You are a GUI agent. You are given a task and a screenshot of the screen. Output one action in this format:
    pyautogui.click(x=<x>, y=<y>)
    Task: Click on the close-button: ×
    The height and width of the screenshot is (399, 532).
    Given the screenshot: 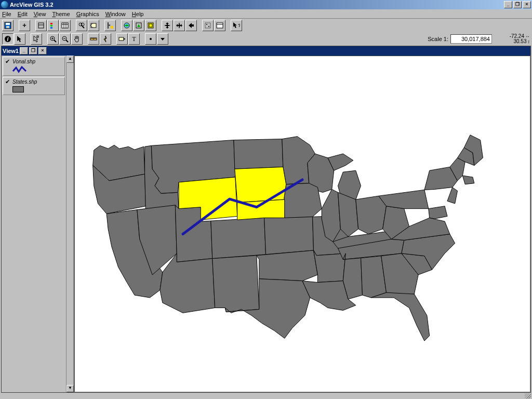 What is the action you would take?
    pyautogui.click(x=527, y=5)
    